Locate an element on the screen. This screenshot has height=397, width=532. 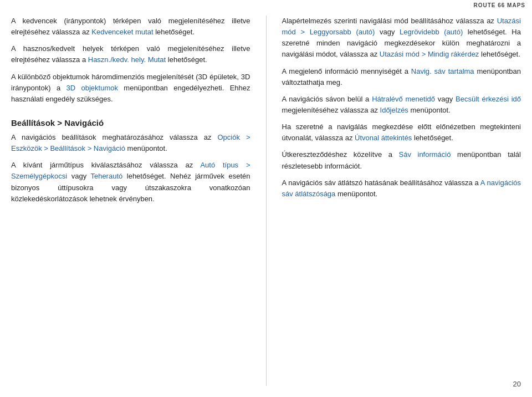
right-link-legrov: Legrövidebb (autó) is located at coordinates (431, 32).